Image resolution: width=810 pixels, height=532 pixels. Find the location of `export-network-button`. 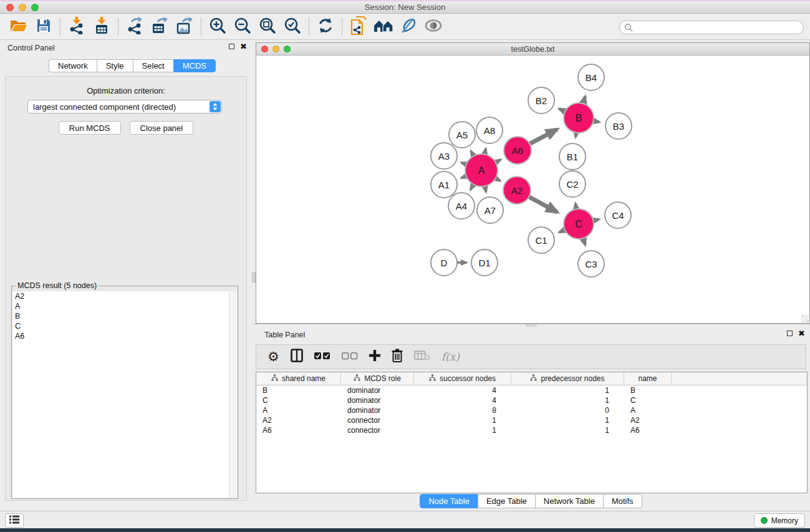

export-network-button is located at coordinates (135, 27).